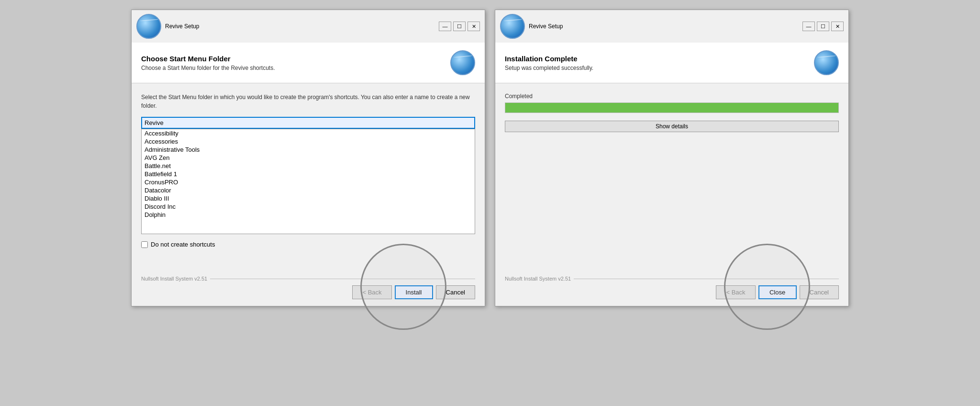 The height and width of the screenshot is (406, 980). I want to click on folder-list-item: Accessibility, so click(308, 133).